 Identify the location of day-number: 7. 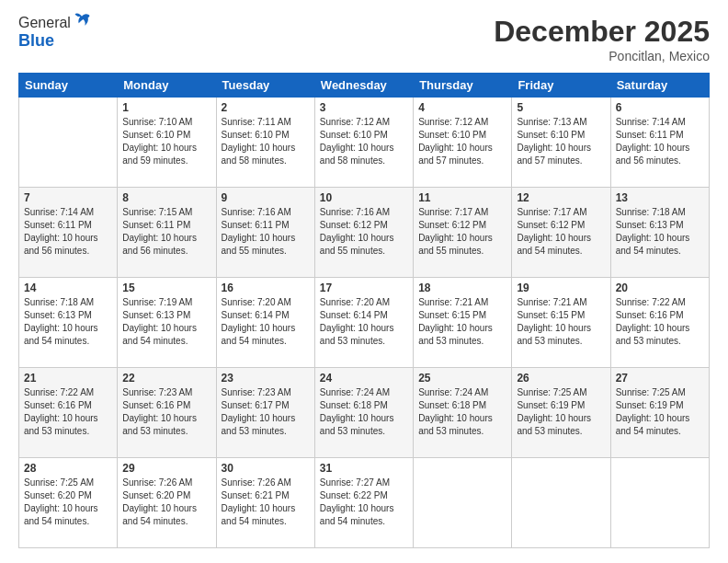
(68, 198).